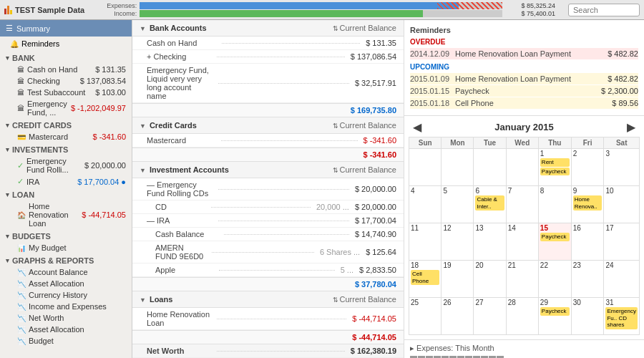 The width and height of the screenshot is (644, 358). Describe the element at coordinates (522, 279) in the screenshot. I see `cal-cell: 21` at that location.